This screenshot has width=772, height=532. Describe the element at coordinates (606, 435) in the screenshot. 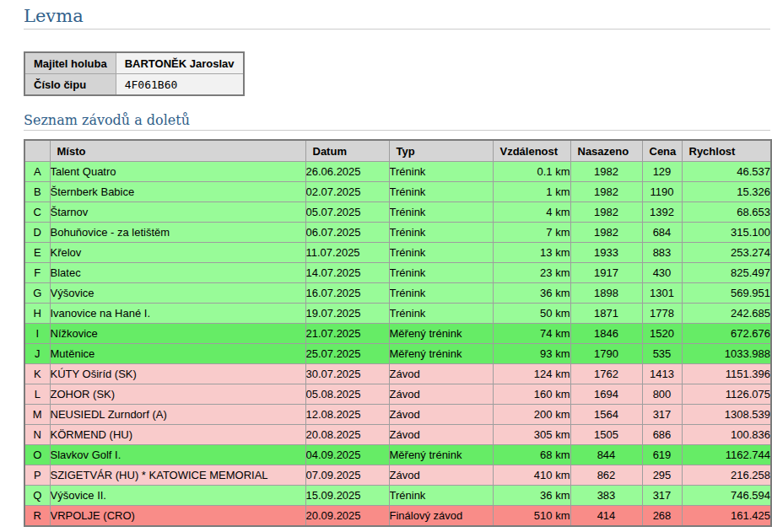

I see `cell-nasazeno: 1505` at that location.